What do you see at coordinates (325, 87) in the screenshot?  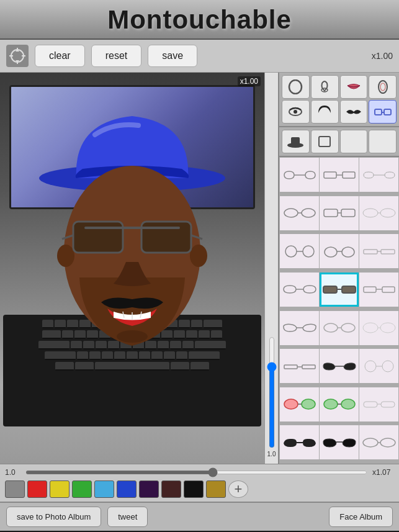 I see `cat-nose` at bounding box center [325, 87].